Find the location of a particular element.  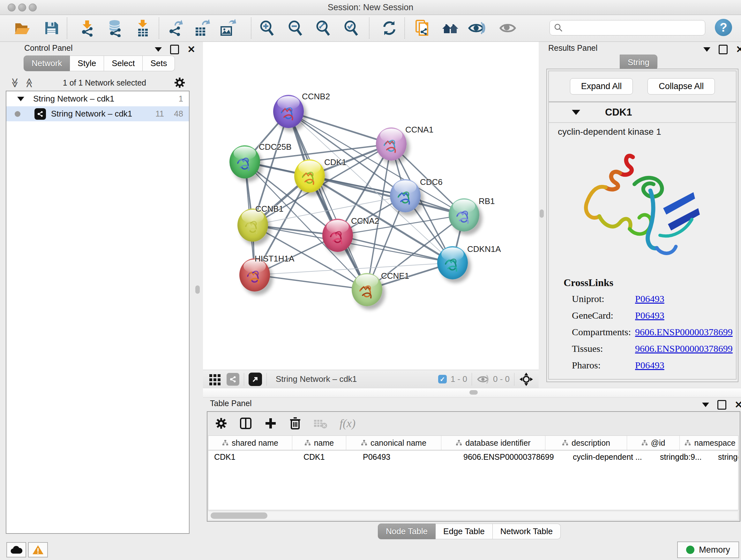

scrollbar-thumb is located at coordinates (239, 515).